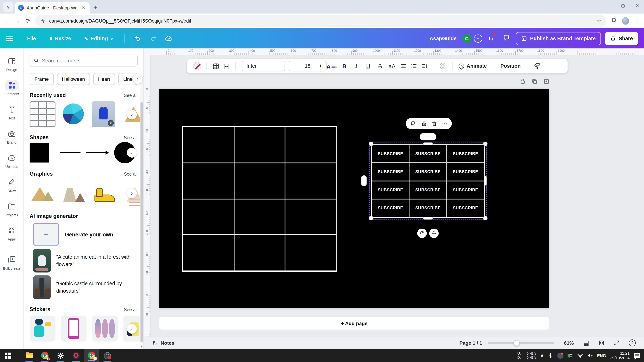  What do you see at coordinates (42, 193) in the screenshot?
I see `pyramids-thumbnail` at bounding box center [42, 193].